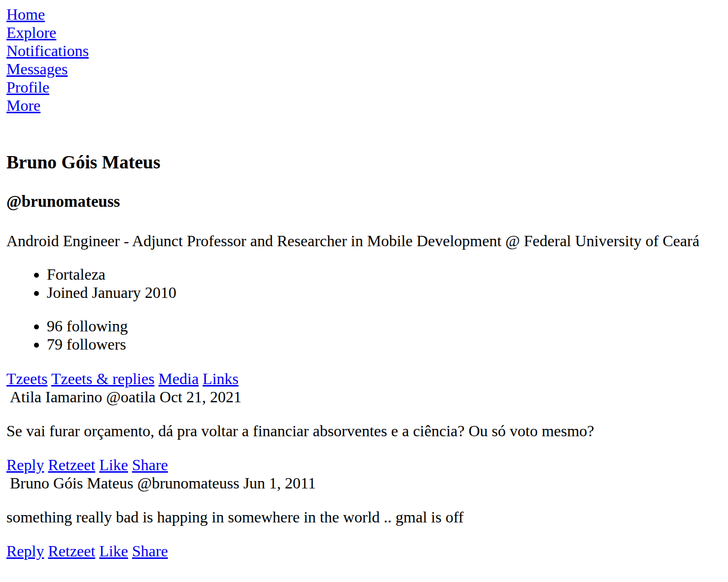 The height and width of the screenshot is (582, 728). I want to click on profile-handle: @brunomateuss, so click(364, 201).